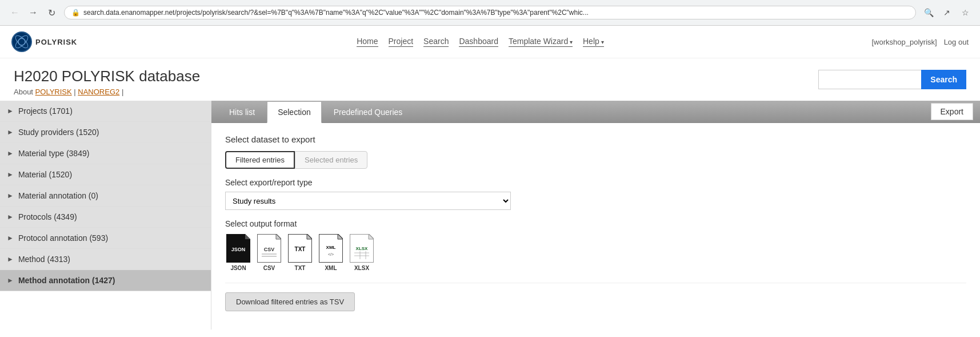  Describe the element at coordinates (111, 217) in the screenshot. I see `sidebar-label-protocols: Protocols (4349)` at that location.